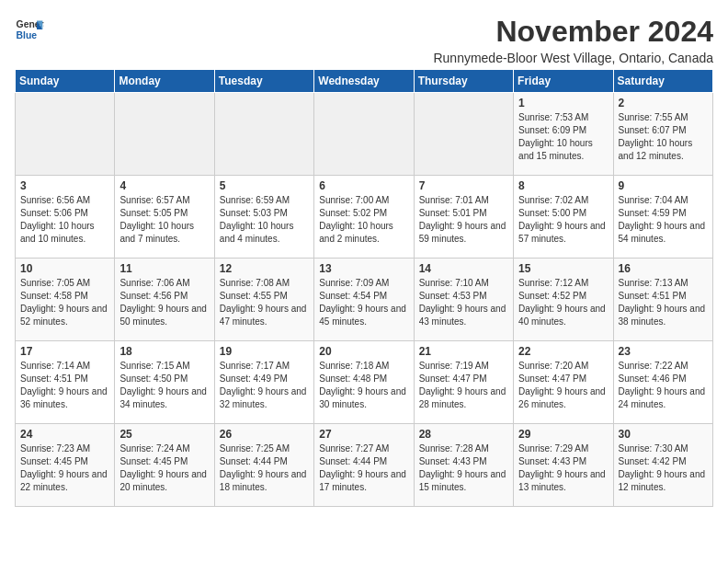  What do you see at coordinates (463, 383) in the screenshot?
I see `calendar-cell: 21Sunrise: 7:19 AM Sunset: 4:47 PM Dayli…` at bounding box center [463, 383].